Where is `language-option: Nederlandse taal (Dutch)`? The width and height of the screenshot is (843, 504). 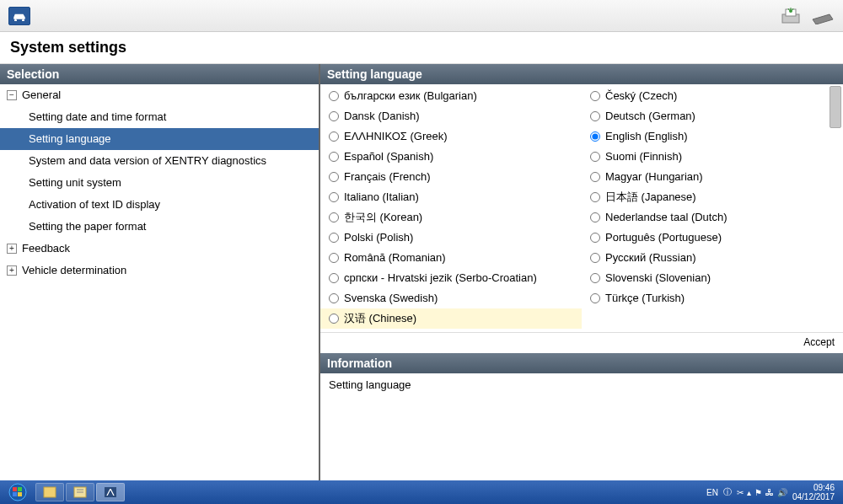 language-option: Nederlandse taal (Dutch) is located at coordinates (712, 217).